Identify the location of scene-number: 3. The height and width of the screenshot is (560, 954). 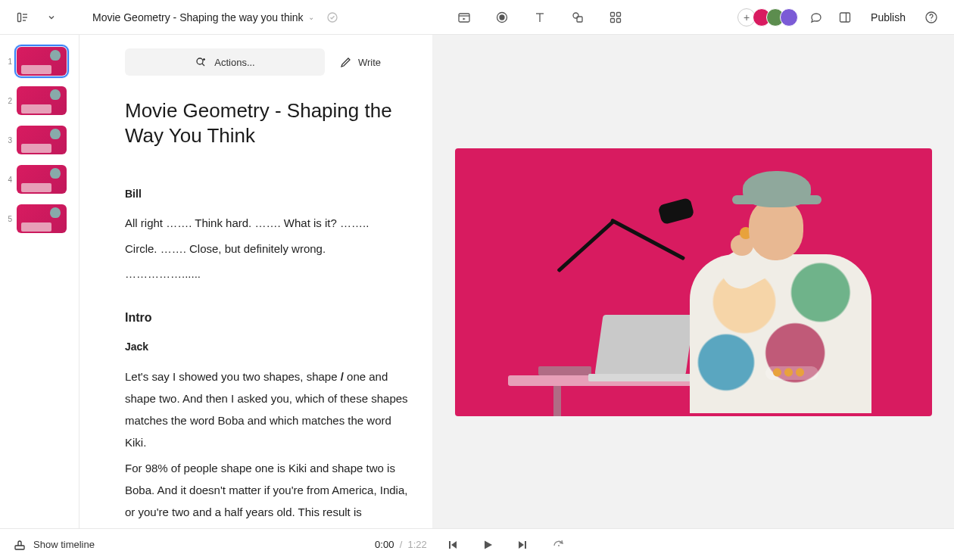
(9, 141).